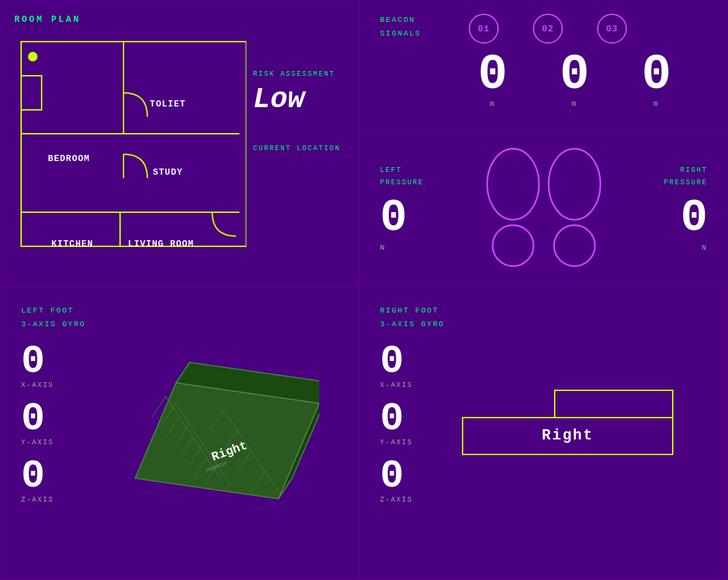 This screenshot has height=580, width=728. What do you see at coordinates (55, 480) in the screenshot?
I see `left-gyro-z: 0 Z-AXIS` at bounding box center [55, 480].